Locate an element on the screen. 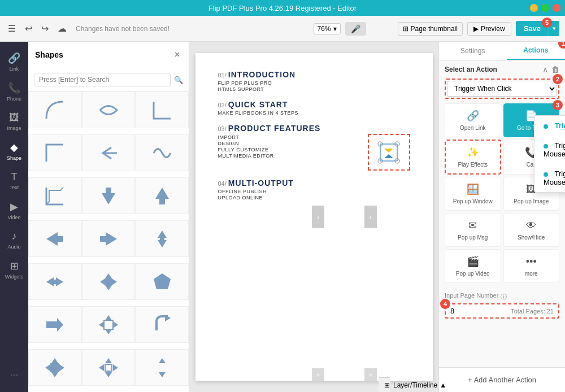  tab-settings: Settings is located at coordinates (473, 51).